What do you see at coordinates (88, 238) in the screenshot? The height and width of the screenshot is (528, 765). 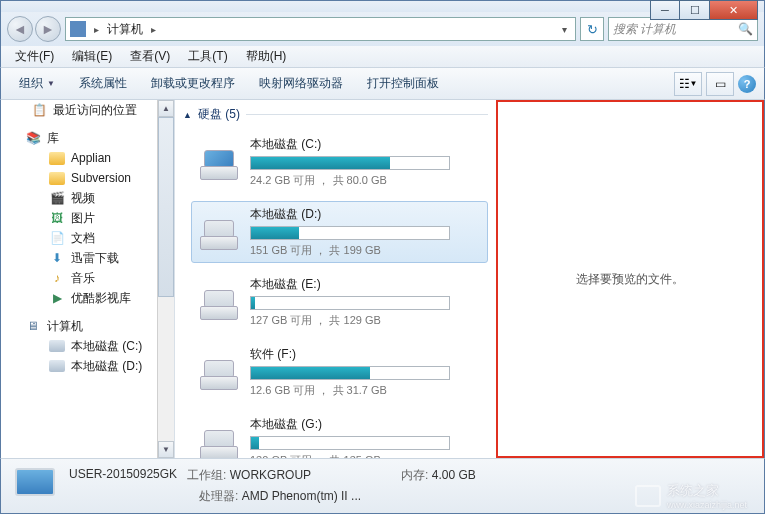 I see `sidebar-item-4: 📄文档` at bounding box center [88, 238].